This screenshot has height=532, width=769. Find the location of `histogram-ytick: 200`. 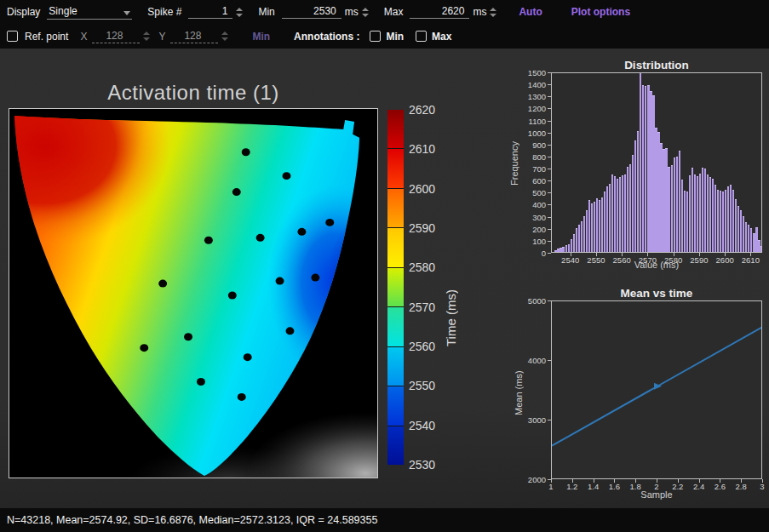

histogram-ytick: 200 is located at coordinates (535, 230).